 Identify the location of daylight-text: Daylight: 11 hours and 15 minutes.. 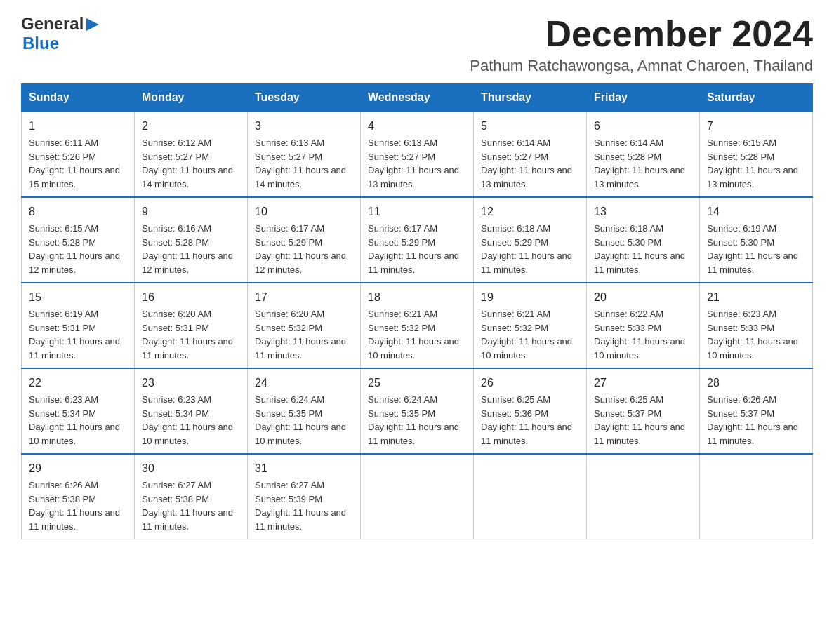
(78, 177).